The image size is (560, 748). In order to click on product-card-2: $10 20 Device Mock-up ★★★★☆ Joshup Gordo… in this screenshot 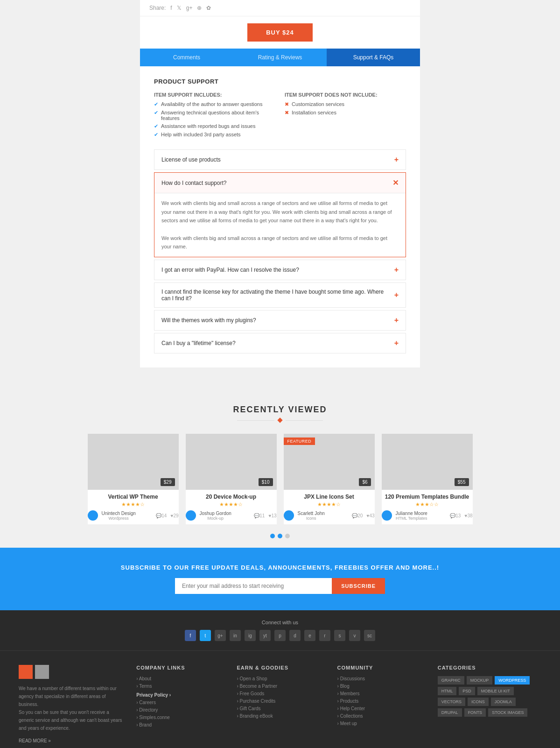, I will do `click(231, 479)`.